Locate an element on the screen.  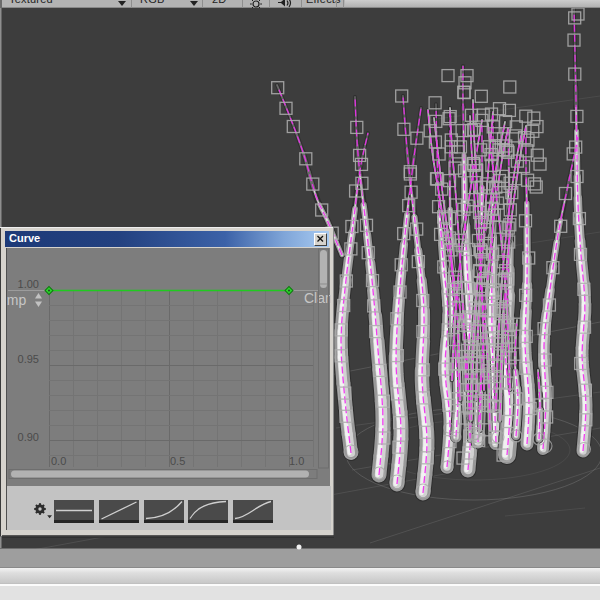
svg-text: 1.00 is located at coordinates (28, 284).